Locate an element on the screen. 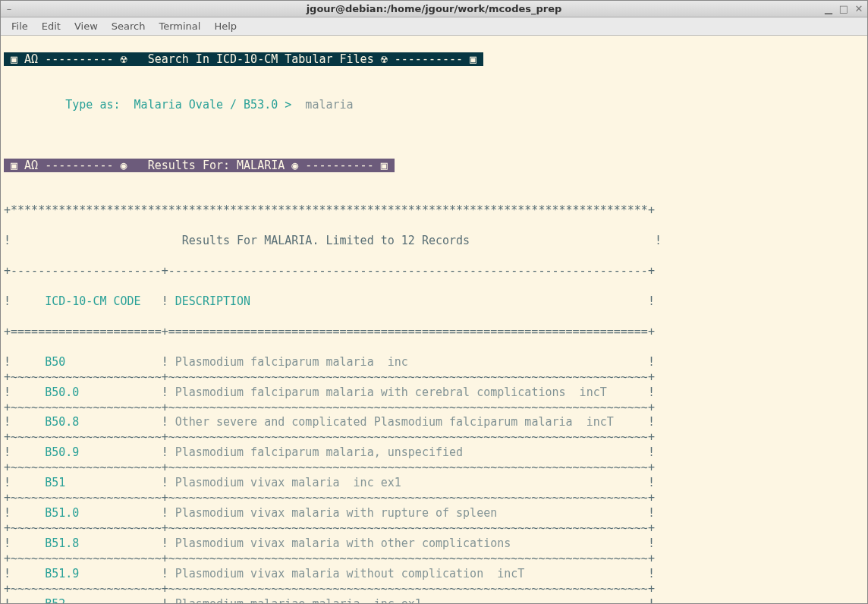 This screenshot has height=604, width=868. table-row: ! B50.8 ! Other severe and complicated P… is located at coordinates (434, 423).